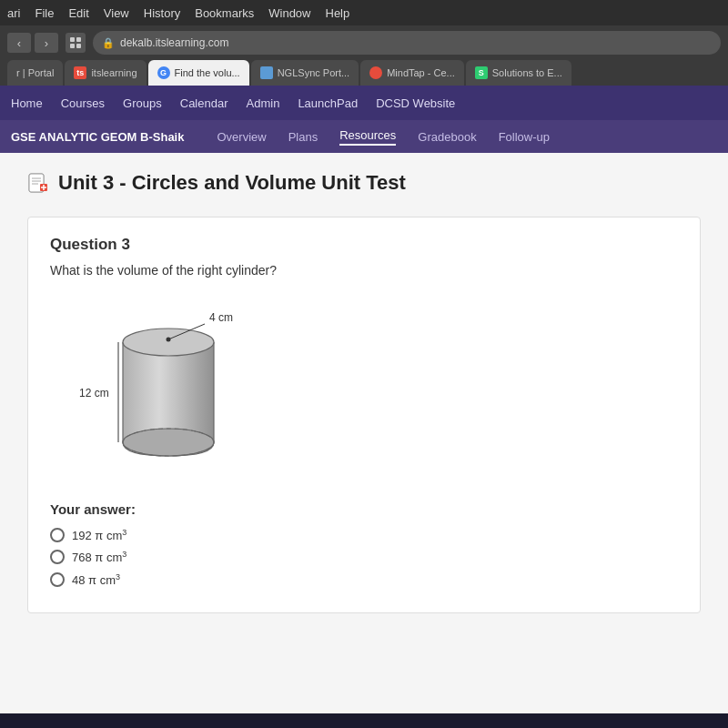 Image resolution: width=728 pixels, height=728 pixels. What do you see at coordinates (364, 557) in the screenshot?
I see `answer-option-2: 768 π cm3` at bounding box center [364, 557].